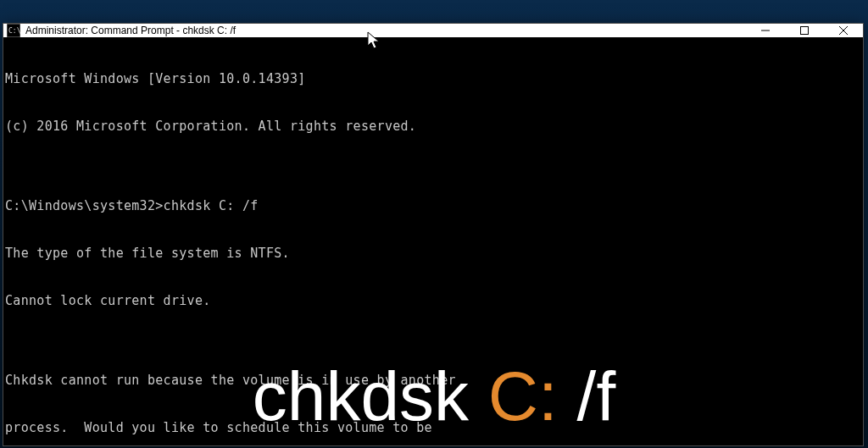 The height and width of the screenshot is (448, 868). Describe the element at coordinates (804, 30) in the screenshot. I see `maximize-button` at that location.